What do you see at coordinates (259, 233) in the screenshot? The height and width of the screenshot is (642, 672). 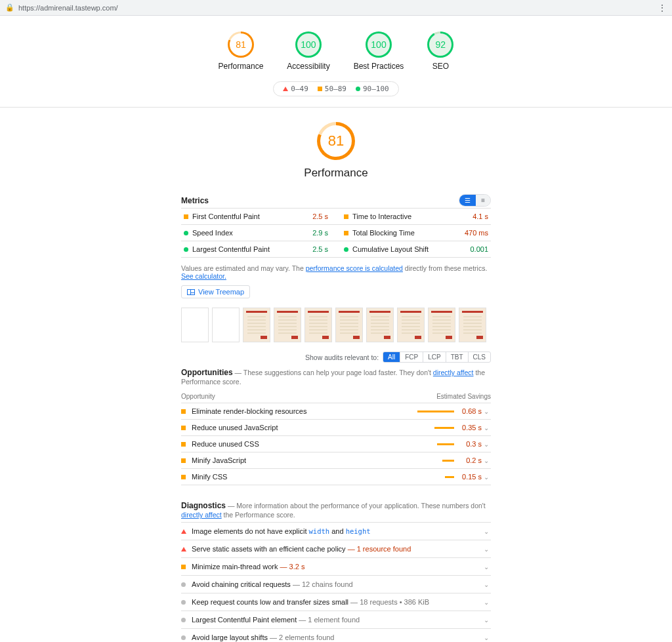 I see `metric-speed-index: Speed Index2.9 s` at bounding box center [259, 233].